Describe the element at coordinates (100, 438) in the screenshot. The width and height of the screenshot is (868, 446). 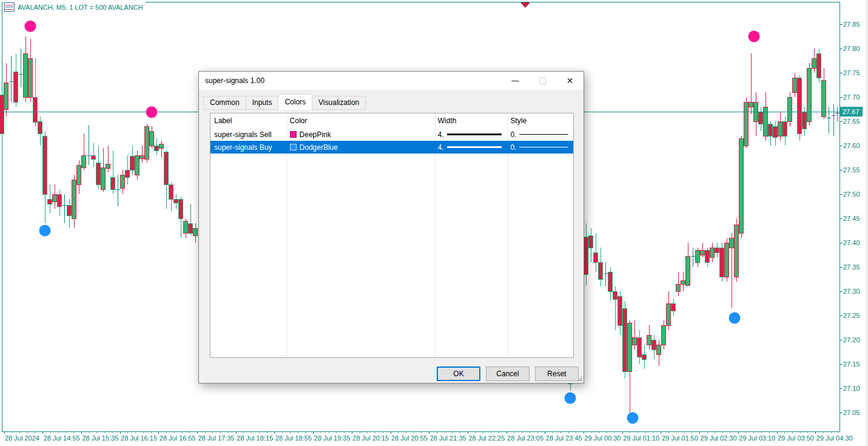
I see `svg-text: 28 Jul 15:35` at that location.